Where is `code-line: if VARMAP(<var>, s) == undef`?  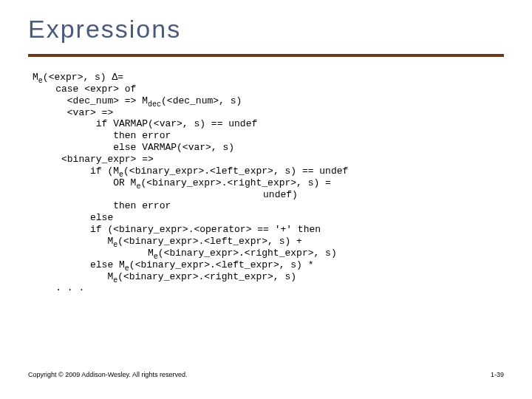
code-line: if VARMAP(<var>, s) == undef is located at coordinates (145, 124).